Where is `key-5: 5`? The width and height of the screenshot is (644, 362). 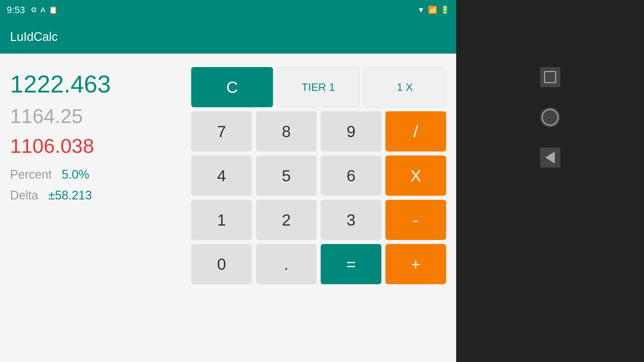
key-5: 5 is located at coordinates (286, 176).